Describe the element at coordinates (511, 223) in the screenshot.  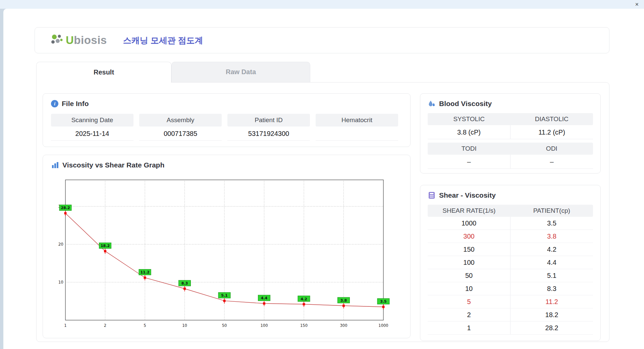
I see `table-row: 1000 3.5` at that location.